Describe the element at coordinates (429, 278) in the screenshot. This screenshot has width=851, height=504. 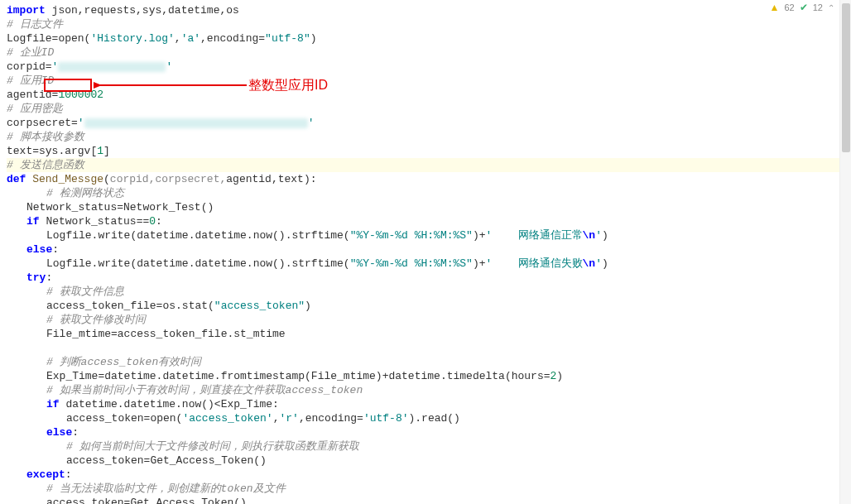
I see `code-line: try:` at that location.